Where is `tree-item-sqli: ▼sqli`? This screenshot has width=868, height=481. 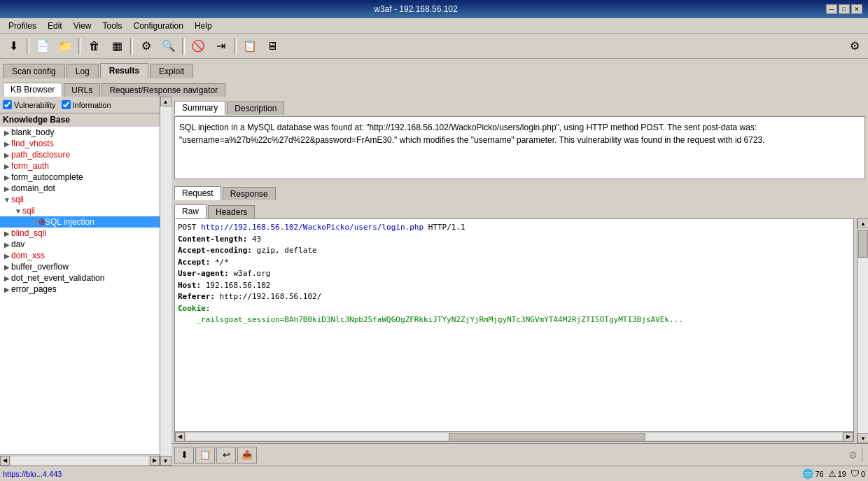 tree-item-sqli: ▼sqli is located at coordinates (80, 200).